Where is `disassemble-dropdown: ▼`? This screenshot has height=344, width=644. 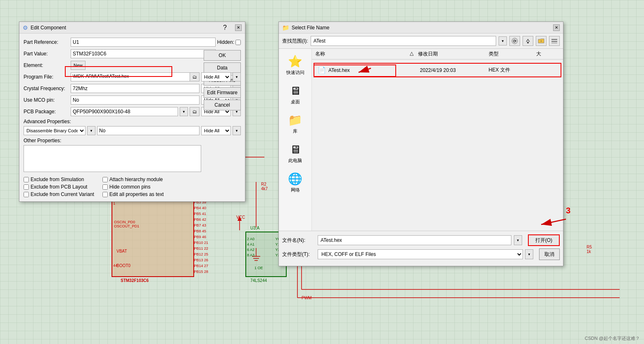
disassemble-dropdown: ▼ is located at coordinates (91, 131).